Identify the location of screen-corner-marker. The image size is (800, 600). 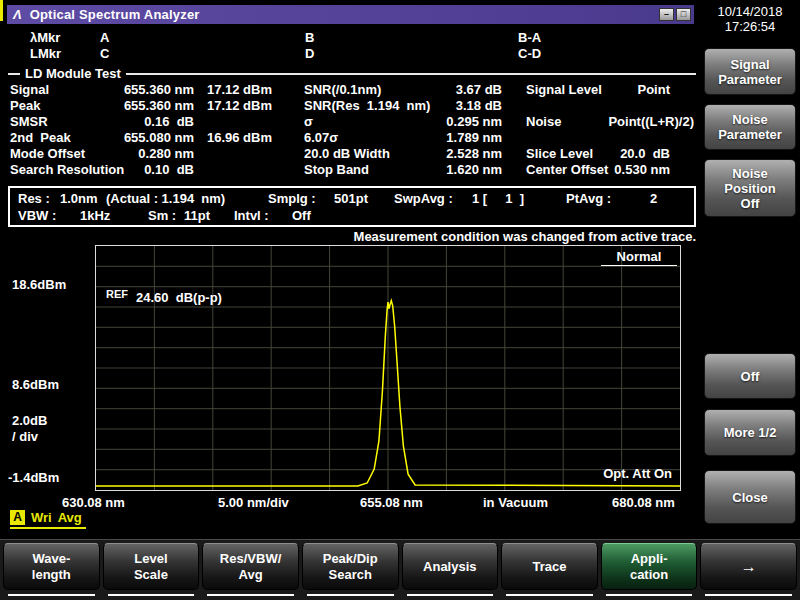
(2, 10).